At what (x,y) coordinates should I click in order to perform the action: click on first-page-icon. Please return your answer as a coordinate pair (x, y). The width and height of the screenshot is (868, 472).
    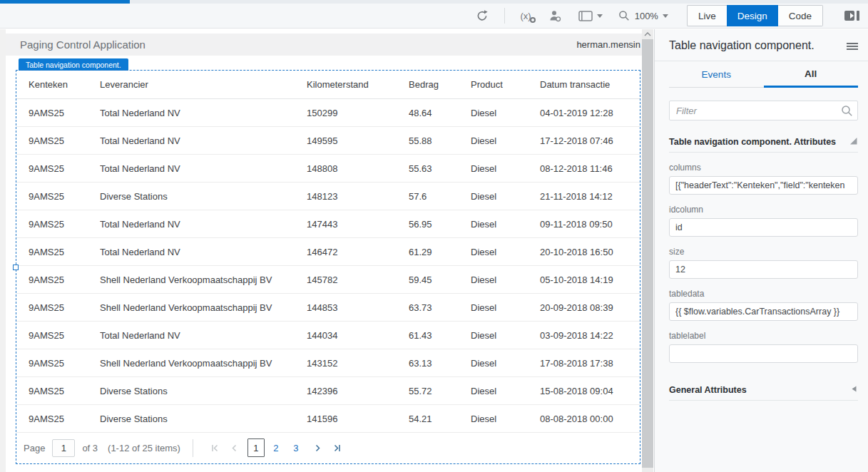
    Looking at the image, I should click on (215, 448).